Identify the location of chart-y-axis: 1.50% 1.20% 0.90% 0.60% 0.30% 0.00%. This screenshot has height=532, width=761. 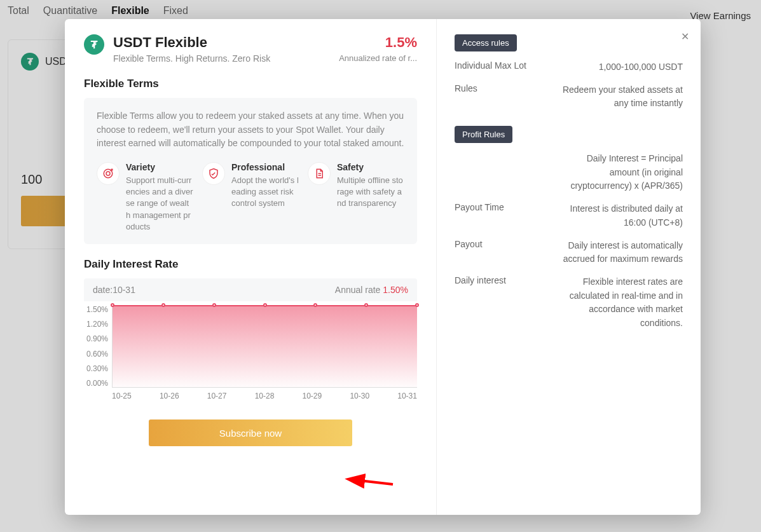
(98, 346).